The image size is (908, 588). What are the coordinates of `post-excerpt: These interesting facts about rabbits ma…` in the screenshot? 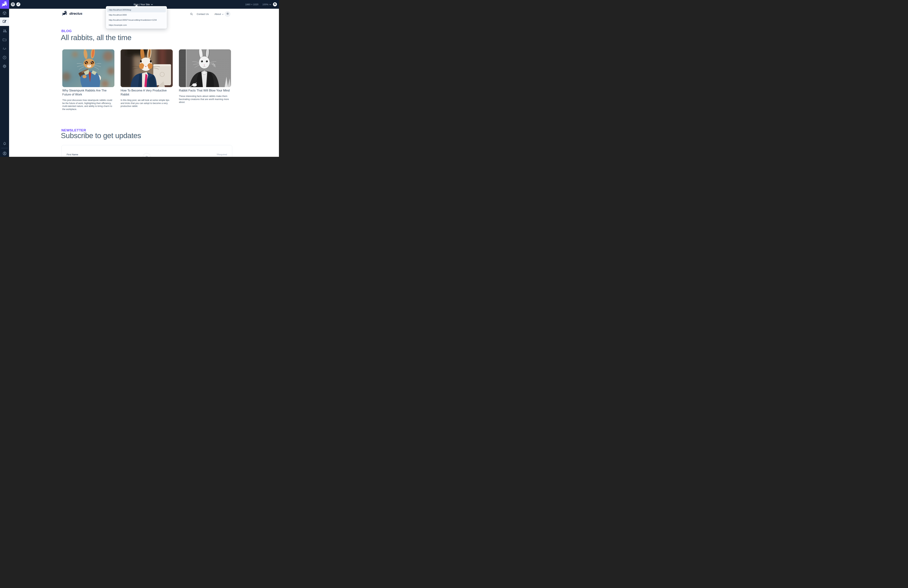 It's located at (205, 99).